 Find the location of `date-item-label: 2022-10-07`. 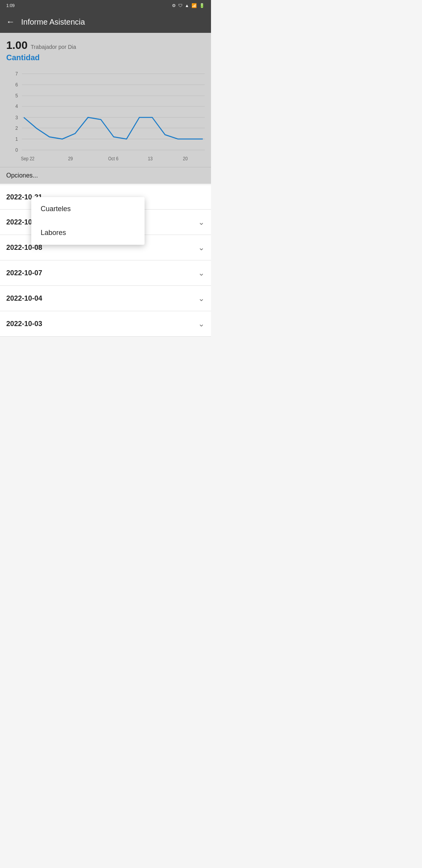

date-item-label: 2022-10-07 is located at coordinates (24, 273).